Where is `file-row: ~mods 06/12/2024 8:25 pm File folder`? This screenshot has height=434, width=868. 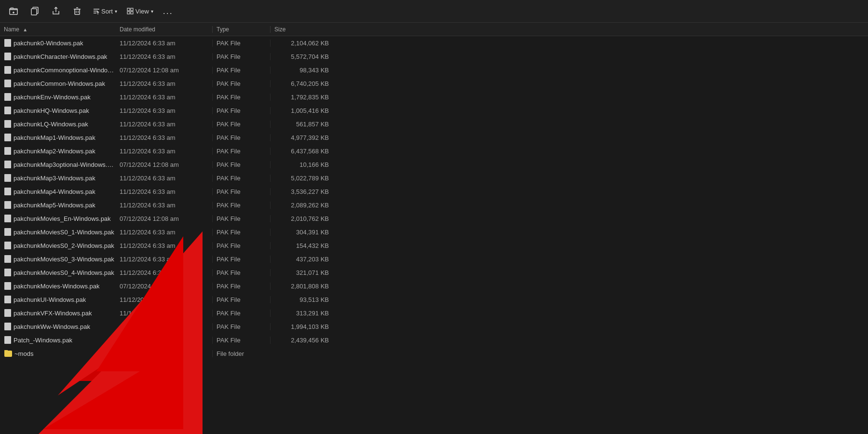
file-row: ~mods 06/12/2024 8:25 pm File folder is located at coordinates (434, 353).